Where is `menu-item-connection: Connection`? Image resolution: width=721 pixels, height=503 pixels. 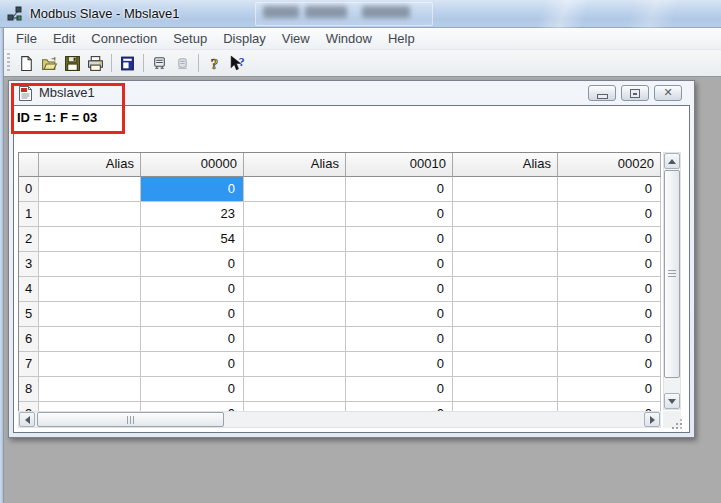 menu-item-connection: Connection is located at coordinates (124, 38).